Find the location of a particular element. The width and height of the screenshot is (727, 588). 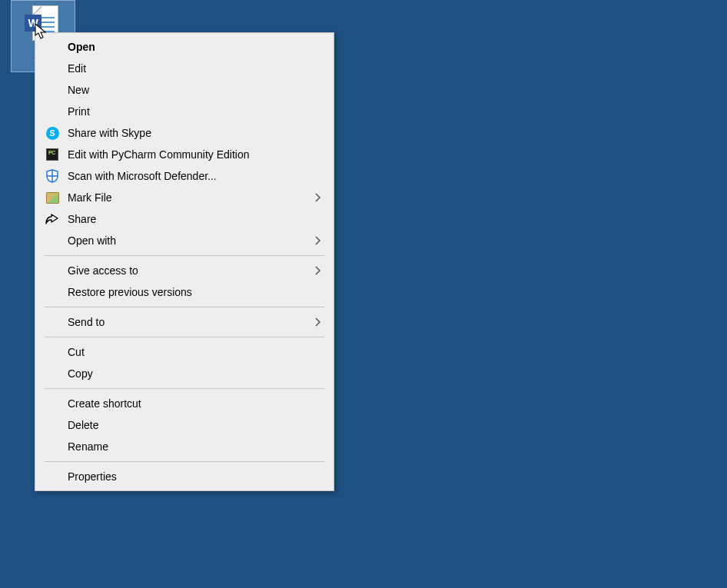

skype-icon is located at coordinates (52, 134).